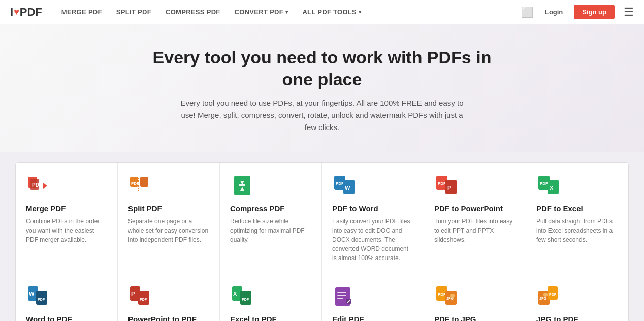 The height and width of the screenshot is (321, 644). What do you see at coordinates (577, 318) in the screenshot?
I see `tool-title: JPG to PDF` at bounding box center [577, 318].